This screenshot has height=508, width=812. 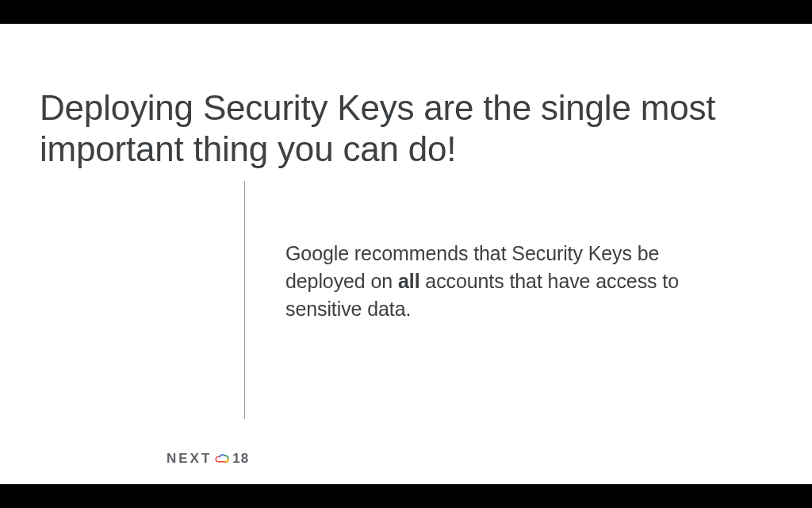 I want to click on slide-body-text: Google recommends that Security Keys be …, so click(x=492, y=281).